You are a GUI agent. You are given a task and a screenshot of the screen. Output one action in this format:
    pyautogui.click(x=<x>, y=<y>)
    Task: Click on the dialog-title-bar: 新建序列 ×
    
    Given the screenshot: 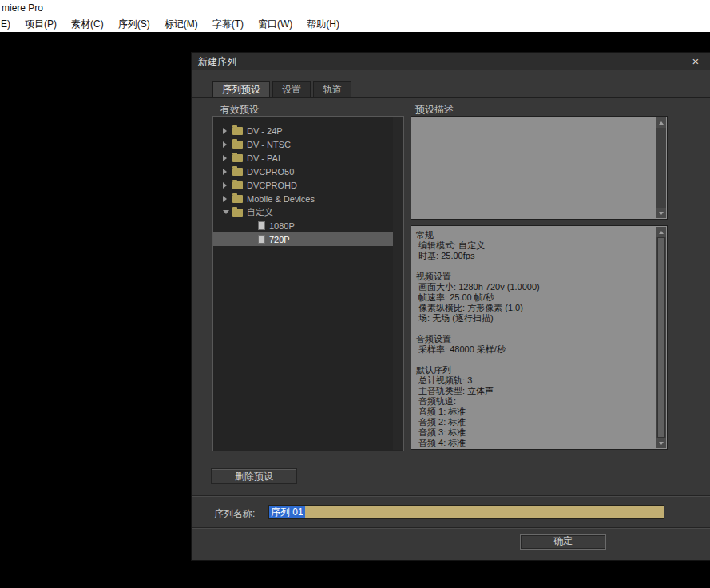 What is the action you would take?
    pyautogui.click(x=450, y=62)
    